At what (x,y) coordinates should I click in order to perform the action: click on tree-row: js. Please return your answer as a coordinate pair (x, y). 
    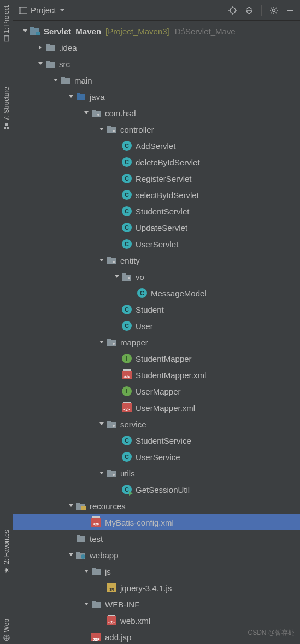
    Looking at the image, I should click on (156, 571).